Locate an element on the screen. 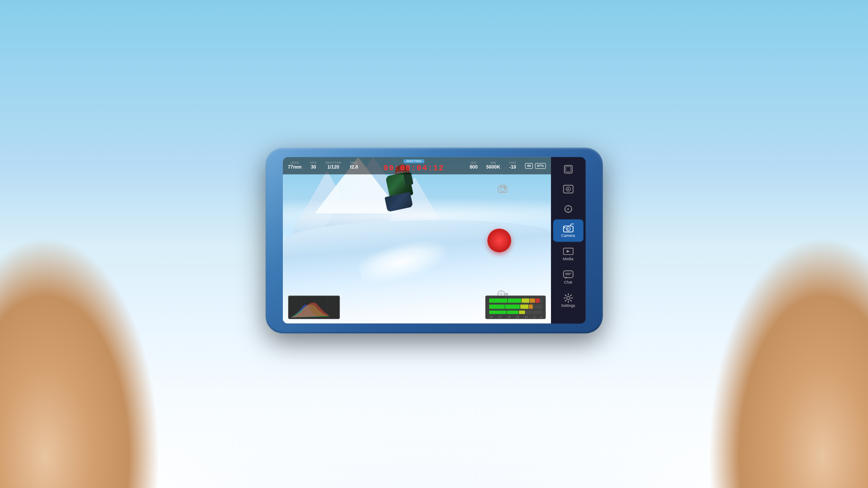 The image size is (868, 488). remote-camera-icon is located at coordinates (503, 189).